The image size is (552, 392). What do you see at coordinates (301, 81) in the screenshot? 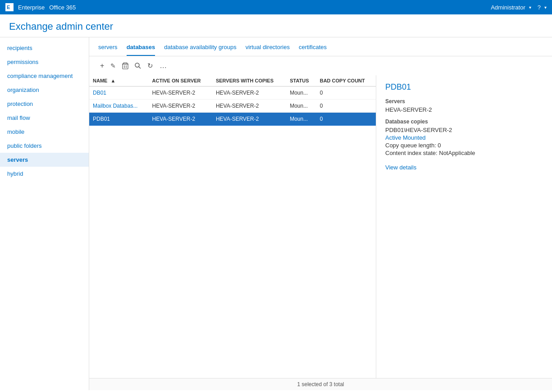
I see `col-status: STATUS` at bounding box center [301, 81].